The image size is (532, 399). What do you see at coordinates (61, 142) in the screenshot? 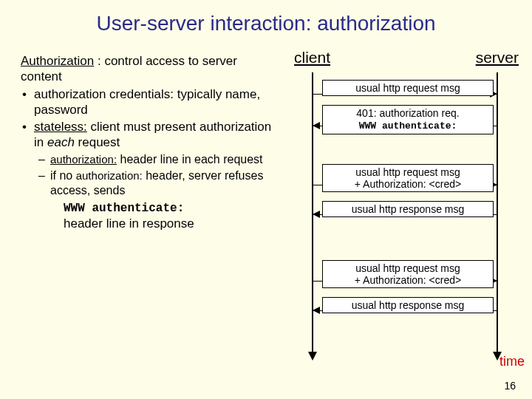
I see `bullet-2-each: each` at bounding box center [61, 142].